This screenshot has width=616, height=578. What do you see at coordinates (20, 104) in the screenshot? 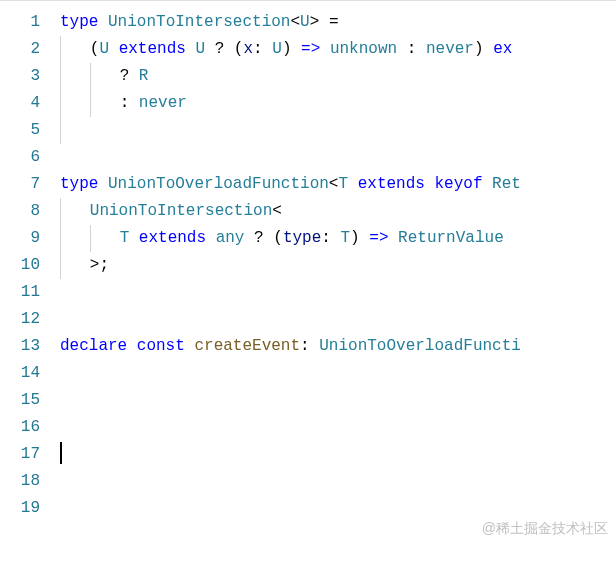
I see `line-number: 4` at bounding box center [20, 104].